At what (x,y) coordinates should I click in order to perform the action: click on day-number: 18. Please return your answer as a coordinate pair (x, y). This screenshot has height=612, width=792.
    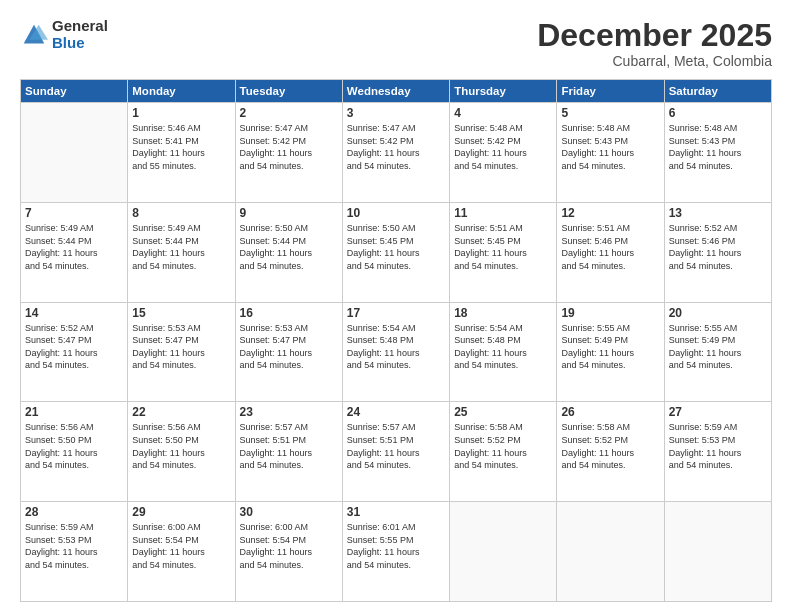
    Looking at the image, I should click on (503, 313).